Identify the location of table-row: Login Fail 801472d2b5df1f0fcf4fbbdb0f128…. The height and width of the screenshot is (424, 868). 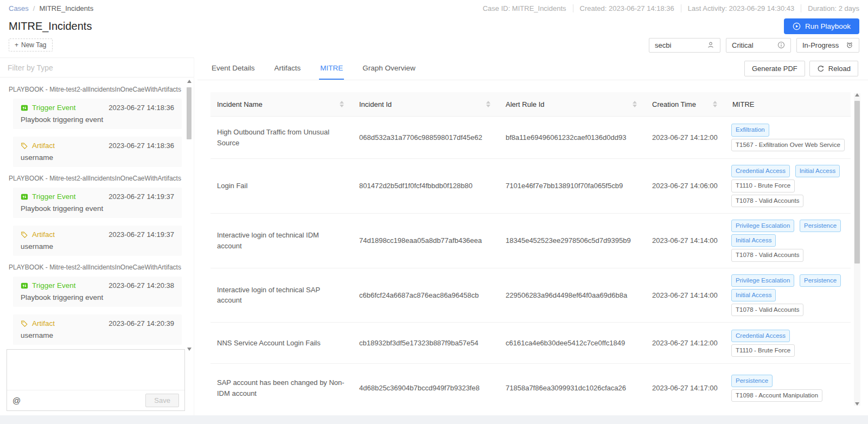
(531, 187).